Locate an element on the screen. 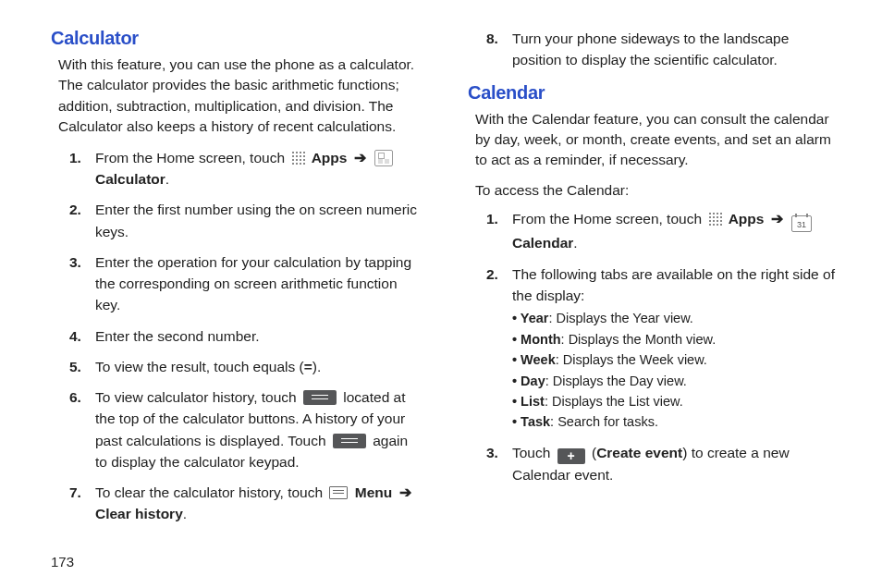  text: To view calculator history, touch is located at coordinates (198, 398).